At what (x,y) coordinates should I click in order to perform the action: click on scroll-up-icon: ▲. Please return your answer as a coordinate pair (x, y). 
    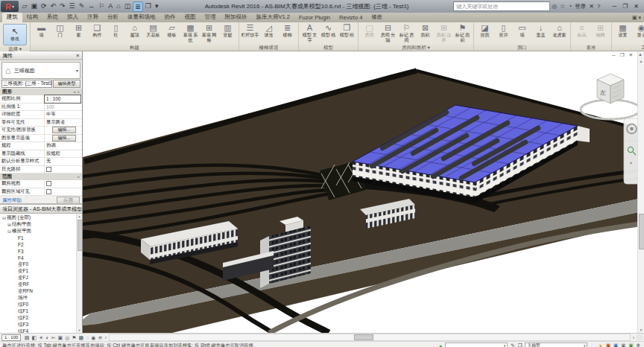
    Looking at the image, I should click on (640, 54).